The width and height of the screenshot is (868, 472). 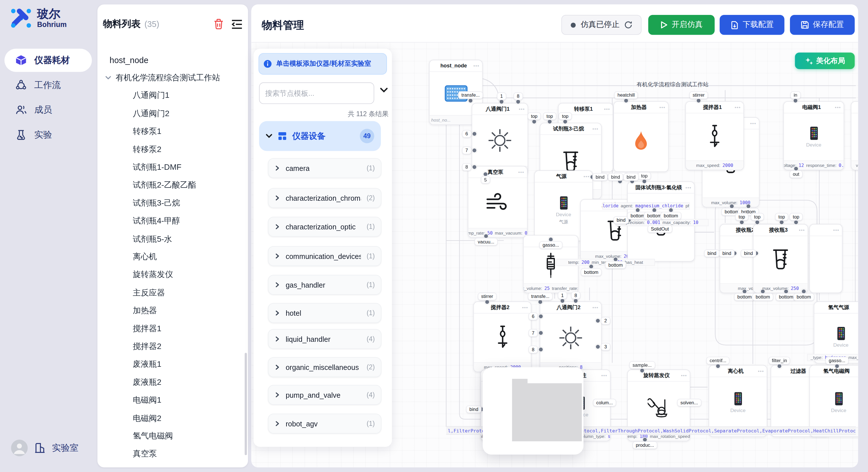 I want to click on port-colum: colum..., so click(x=604, y=403).